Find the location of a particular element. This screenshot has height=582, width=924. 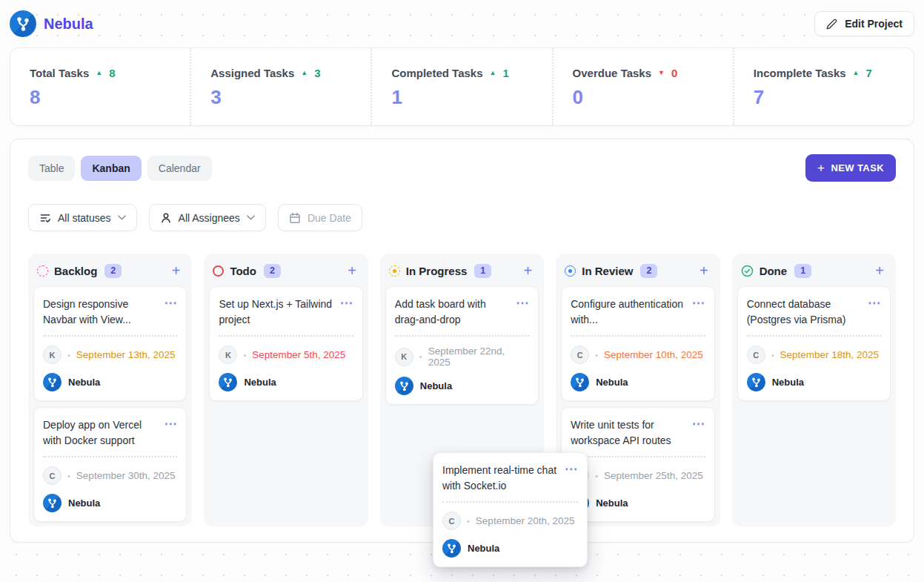

task-card: Configure authentication with... ⋯ C • S… is located at coordinates (637, 344).